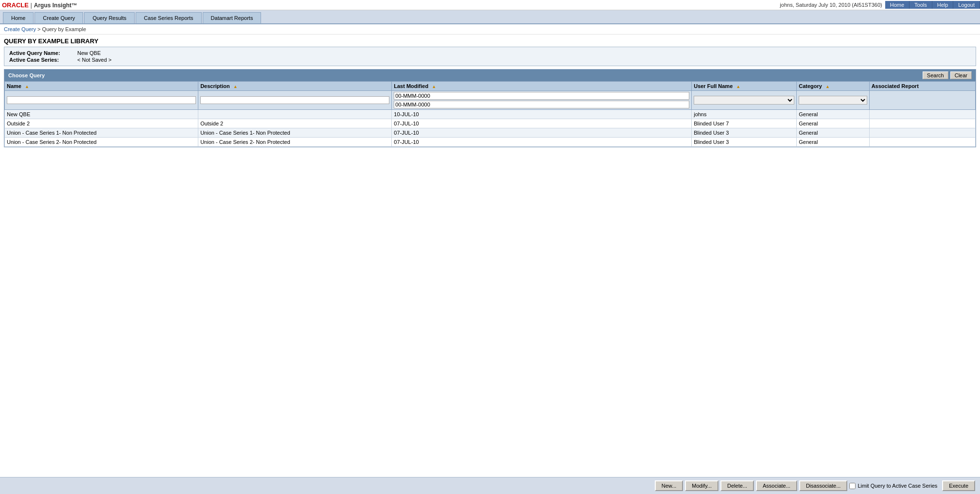 The width and height of the screenshot is (980, 494). What do you see at coordinates (295, 115) in the screenshot?
I see `table-cell-description` at bounding box center [295, 115].